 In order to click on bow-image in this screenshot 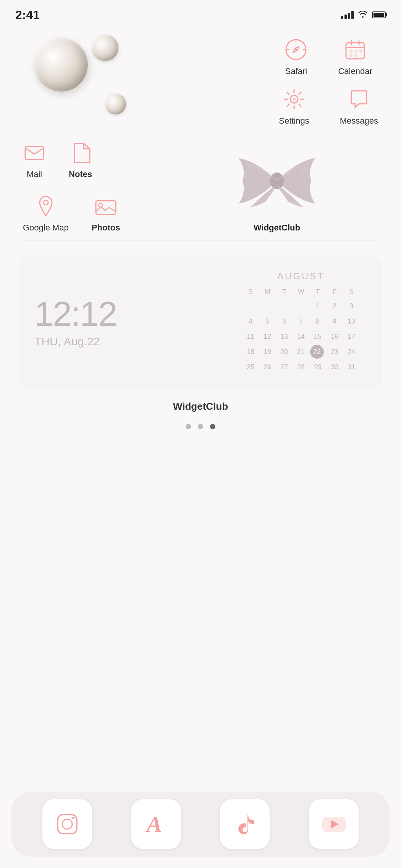, I will do `click(277, 181)`.